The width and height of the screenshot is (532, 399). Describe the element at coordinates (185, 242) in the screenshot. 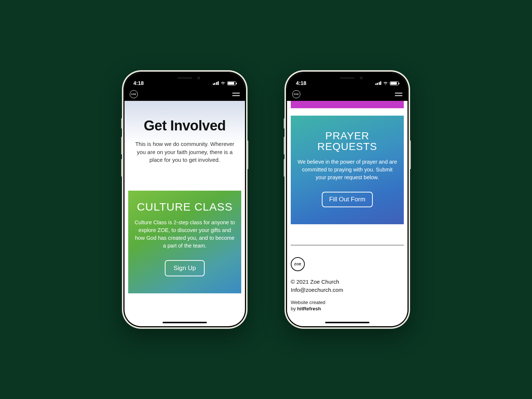

I see `culture-class-card: CULTURE CLASS Culture Class is 2-step cl…` at that location.